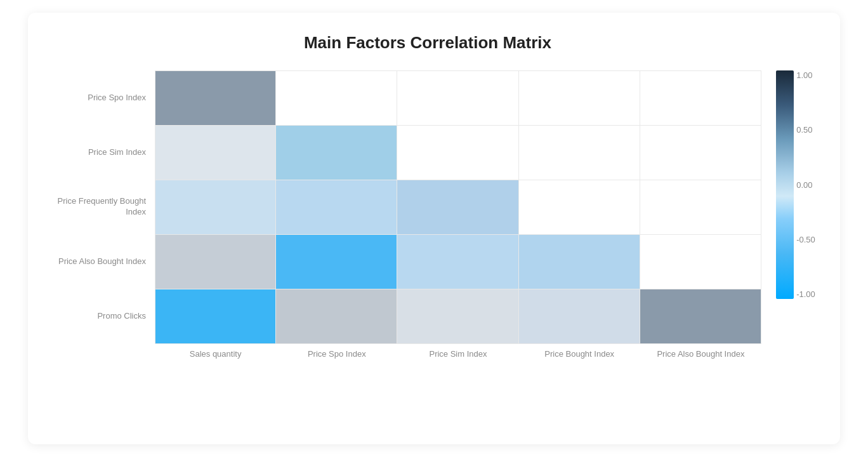 The height and width of the screenshot is (457, 868). What do you see at coordinates (98, 207) in the screenshot?
I see `y-axis-label: Price Frequently Bought Index` at bounding box center [98, 207].